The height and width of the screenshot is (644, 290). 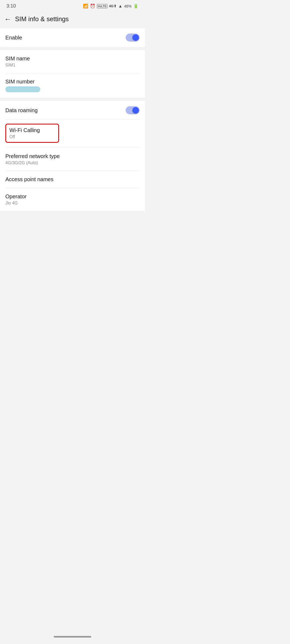 What do you see at coordinates (14, 38) in the screenshot?
I see `enable-label: Enable` at bounding box center [14, 38].